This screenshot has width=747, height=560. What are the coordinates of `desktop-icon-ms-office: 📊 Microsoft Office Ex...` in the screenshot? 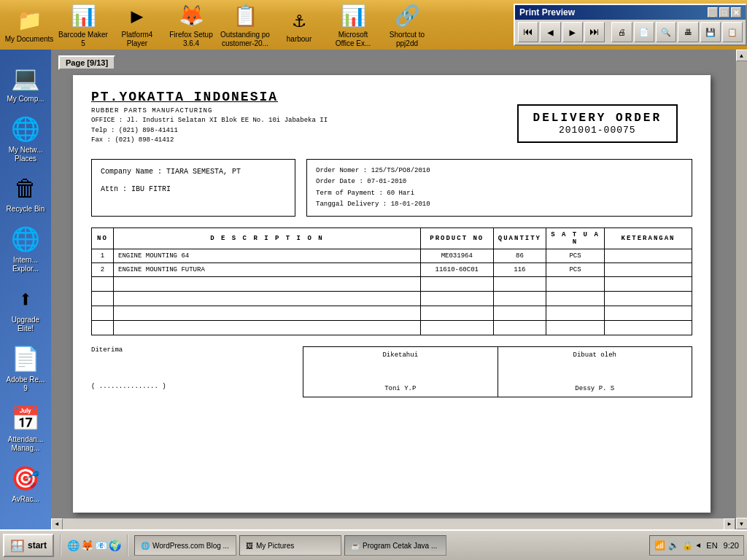 It's located at (353, 25).